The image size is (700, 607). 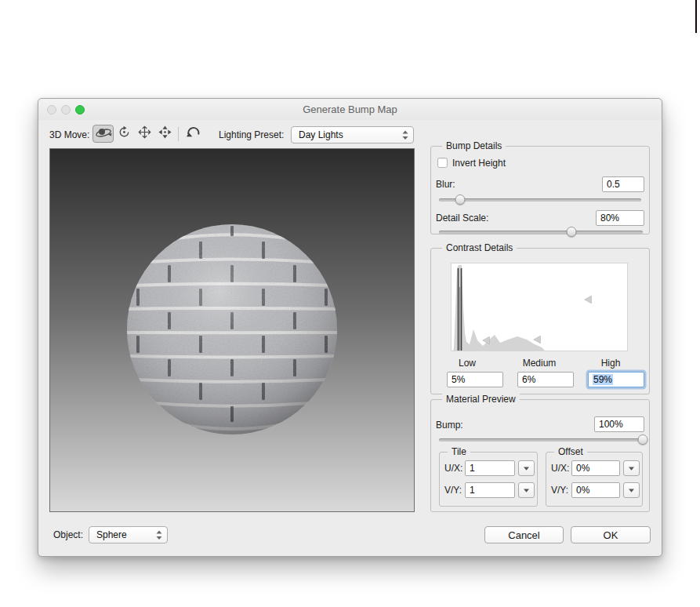 I want to click on bump-value: 100%, so click(x=611, y=424).